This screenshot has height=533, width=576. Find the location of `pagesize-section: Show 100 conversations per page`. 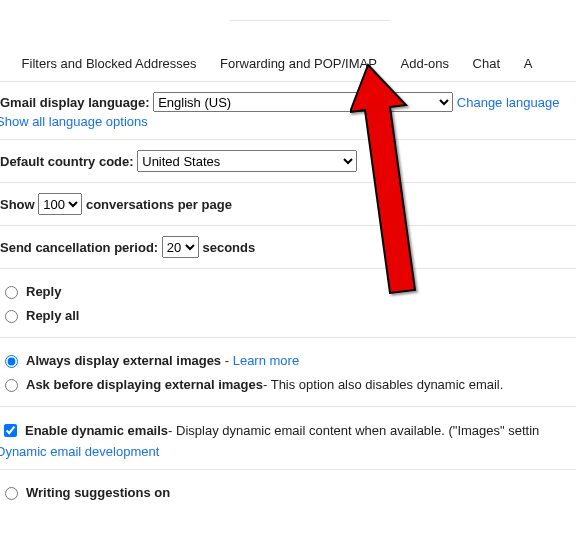

pagesize-section: Show 100 conversations per page is located at coordinates (288, 204).